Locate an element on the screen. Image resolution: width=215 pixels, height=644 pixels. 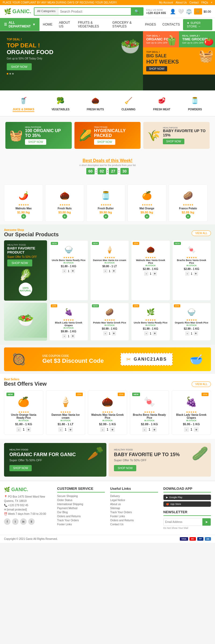
super-store-button: ★ SUPER STORE → is located at coordinates (198, 25).